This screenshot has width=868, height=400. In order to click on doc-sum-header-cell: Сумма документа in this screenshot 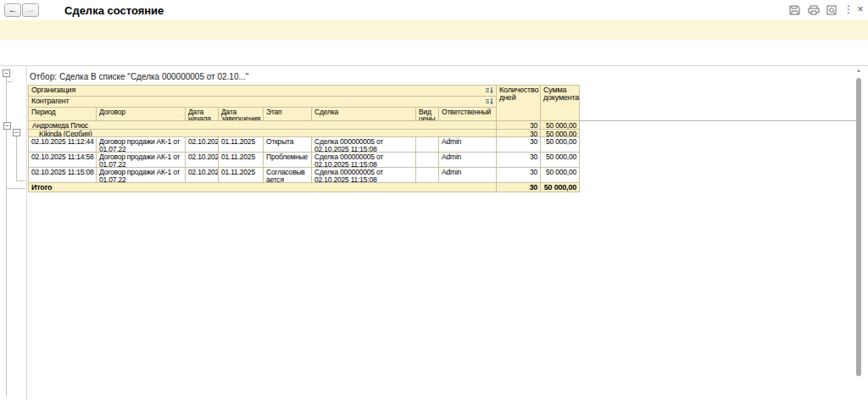, I will do `click(560, 103)`.